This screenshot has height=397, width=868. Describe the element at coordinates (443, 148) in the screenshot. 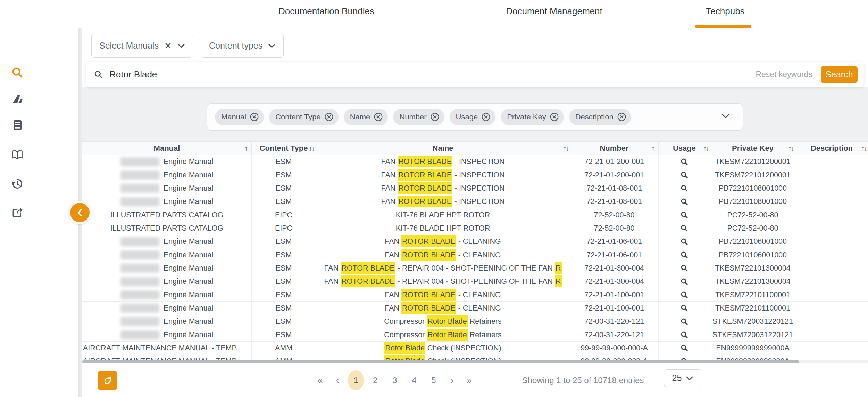

I see `column-header: Name↑↓` at that location.